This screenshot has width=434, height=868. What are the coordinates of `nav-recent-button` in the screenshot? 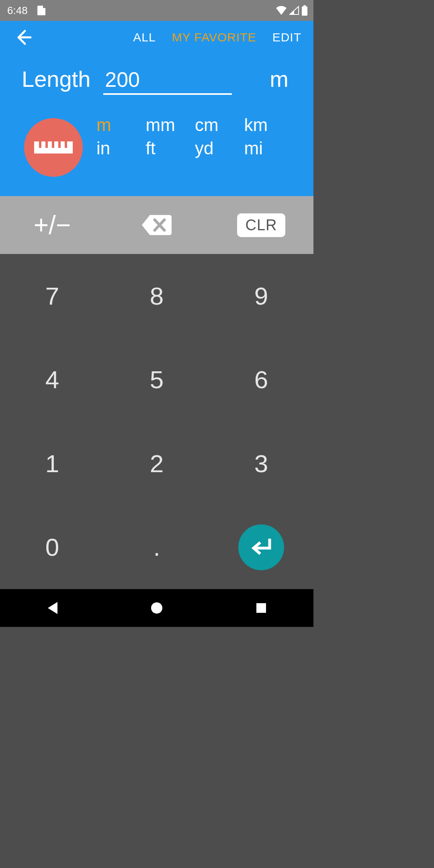 It's located at (261, 608).